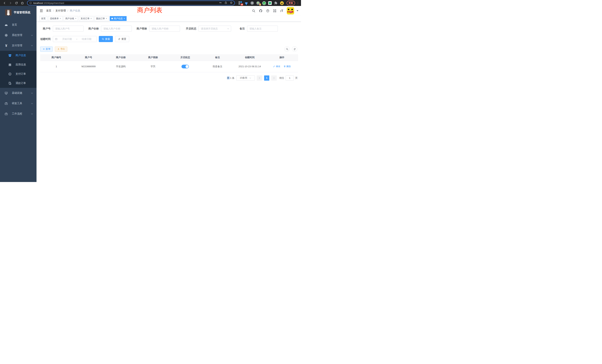 Image resolution: width=602 pixels, height=364 pixels. I want to click on tab-home: 首页, so click(43, 19).